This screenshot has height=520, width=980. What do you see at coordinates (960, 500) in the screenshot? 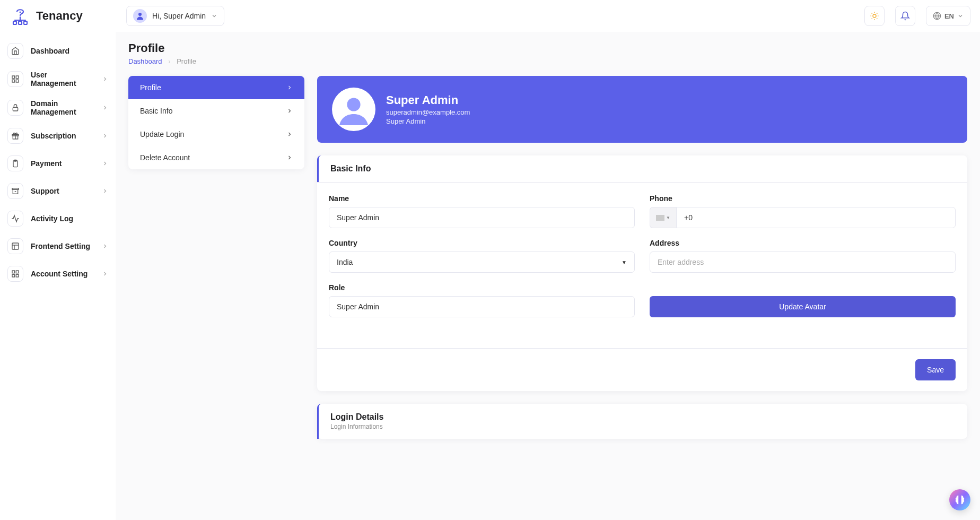
I see `brain-icon` at bounding box center [960, 500].